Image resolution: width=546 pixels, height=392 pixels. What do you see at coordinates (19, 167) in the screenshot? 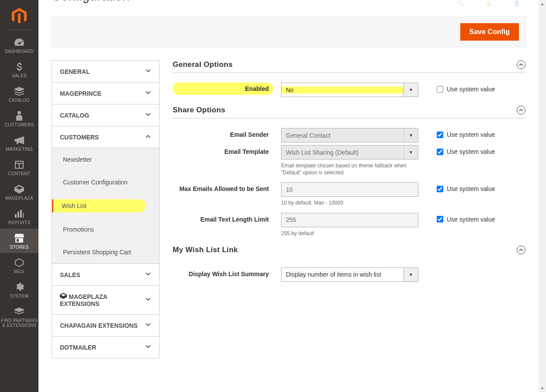
I see `menu-content: CONTENT` at bounding box center [19, 167].